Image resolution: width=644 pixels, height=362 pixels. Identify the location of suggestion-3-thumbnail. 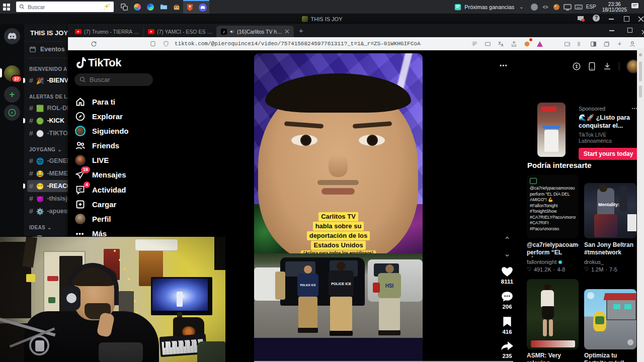
(552, 314).